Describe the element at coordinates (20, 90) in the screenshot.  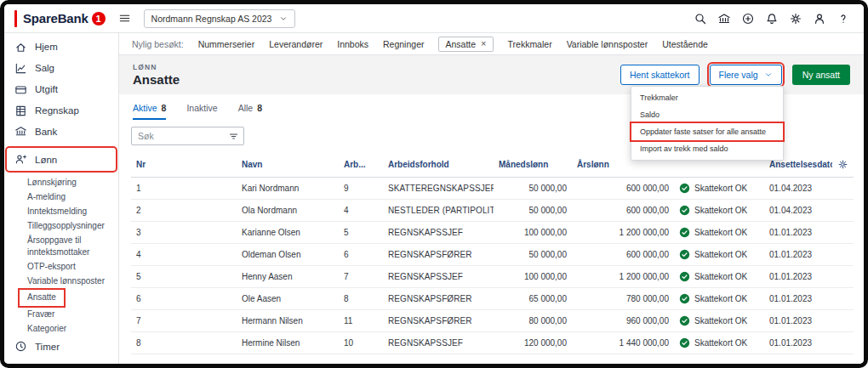
I see `expense-card-icon` at that location.